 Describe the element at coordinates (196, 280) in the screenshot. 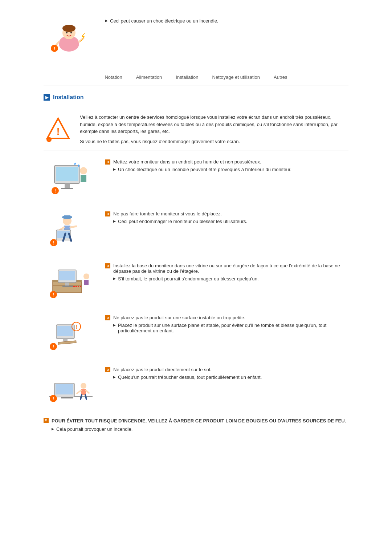

I see `content-row-3: ! D Installez la base du moniteur dans u…` at that location.